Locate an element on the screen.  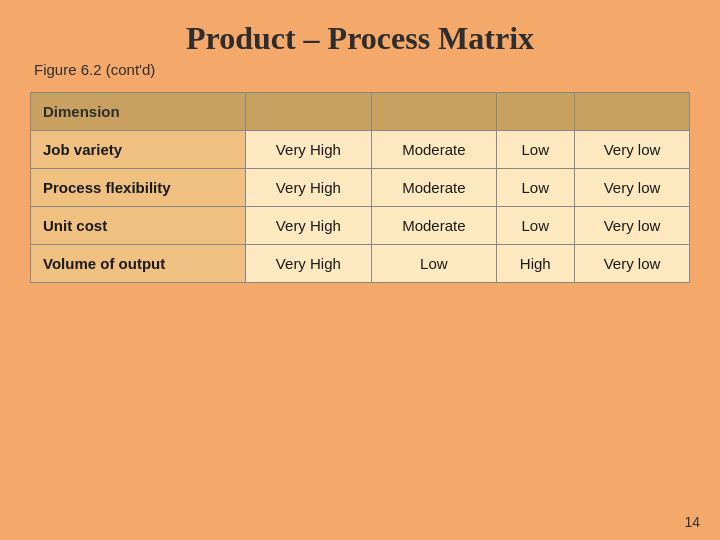
table-row: Process flexibilityVery HighModerateLowV… is located at coordinates (360, 188).